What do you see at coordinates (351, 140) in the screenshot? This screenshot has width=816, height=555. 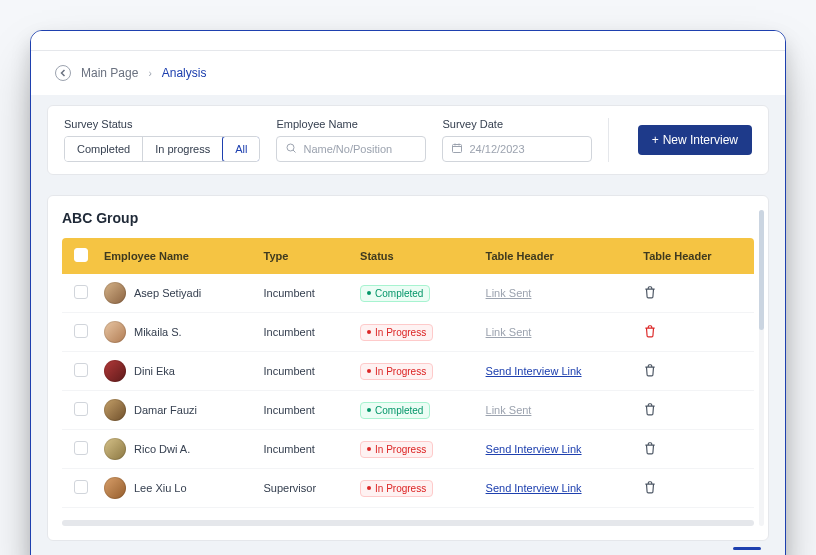 I see `employee-name-filter: Employee Name` at bounding box center [351, 140].